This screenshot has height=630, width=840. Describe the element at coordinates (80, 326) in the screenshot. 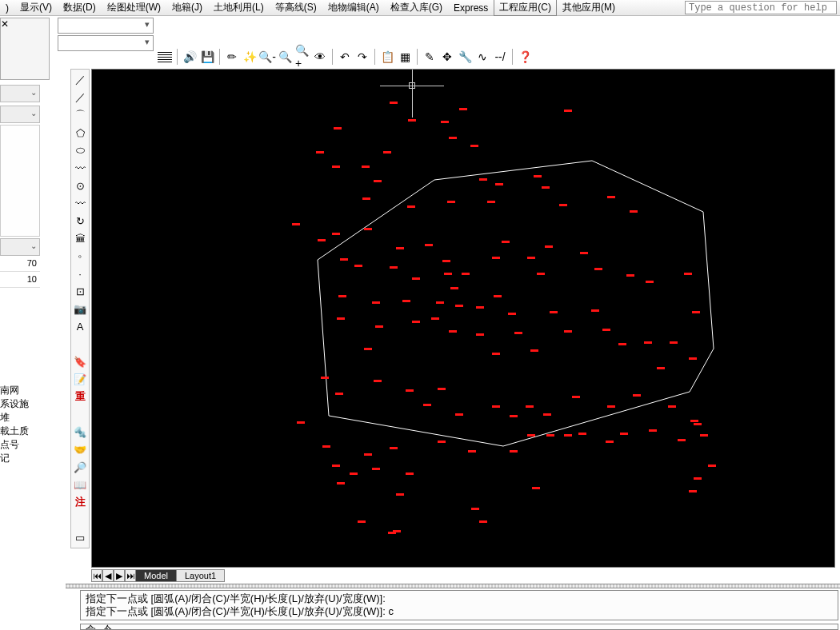

I see `draw-tool-14: A` at that location.